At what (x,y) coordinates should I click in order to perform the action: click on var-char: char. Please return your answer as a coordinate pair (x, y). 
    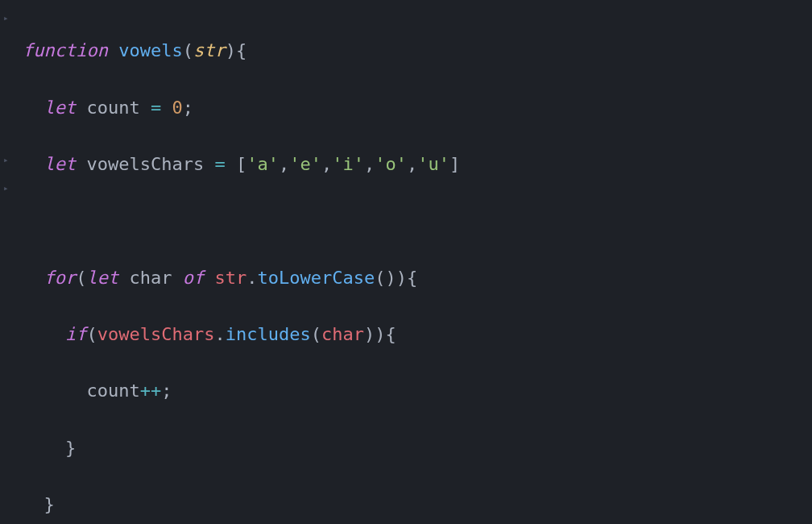
    Looking at the image, I should click on (151, 277).